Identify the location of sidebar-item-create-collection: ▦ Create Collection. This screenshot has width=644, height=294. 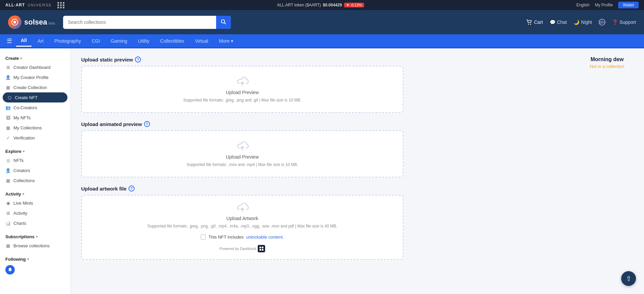
(35, 87).